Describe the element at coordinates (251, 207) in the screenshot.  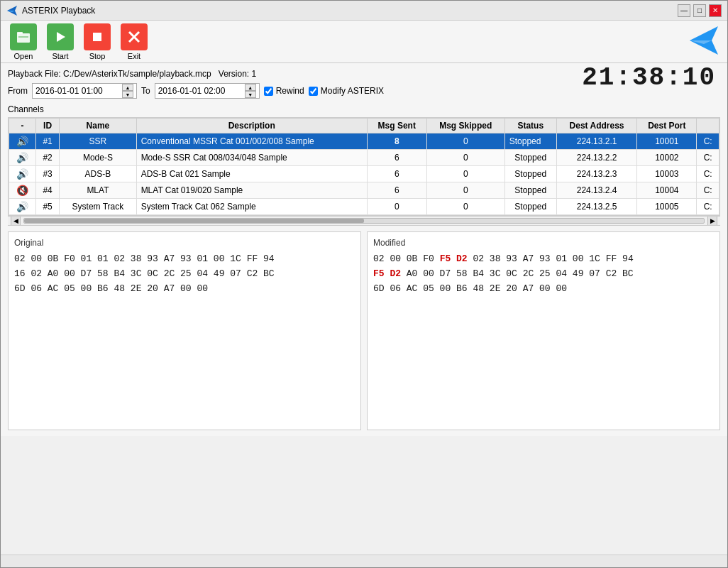
I see `desc-cell: System Track Cat 062 Sample` at that location.